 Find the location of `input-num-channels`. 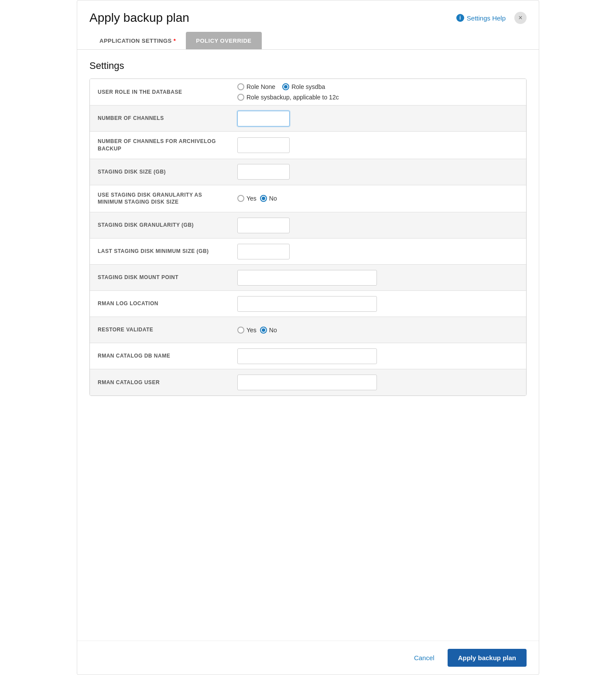

input-num-channels is located at coordinates (264, 119).